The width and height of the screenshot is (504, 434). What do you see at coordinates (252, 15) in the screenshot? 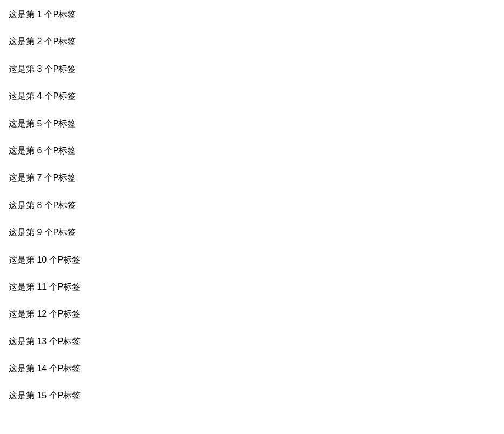
I see `paragraph-1: 这是第 1 个P标签` at bounding box center [252, 15].